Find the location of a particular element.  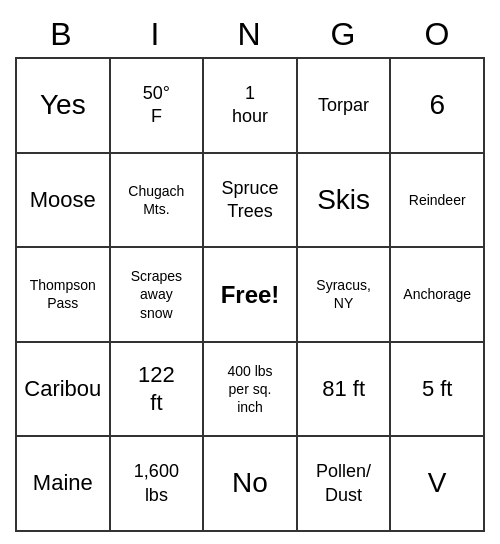

cell-16: 122 ft is located at coordinates (158, 390).